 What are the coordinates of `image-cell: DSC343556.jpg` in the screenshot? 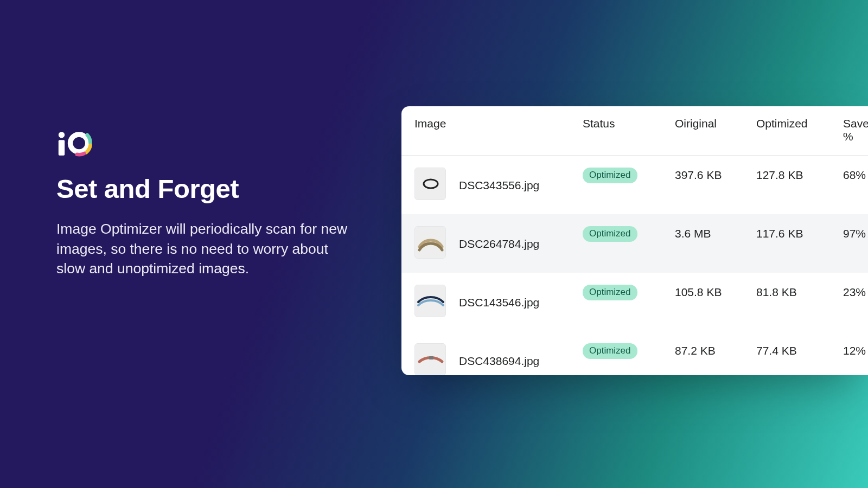 It's located at (499, 184).